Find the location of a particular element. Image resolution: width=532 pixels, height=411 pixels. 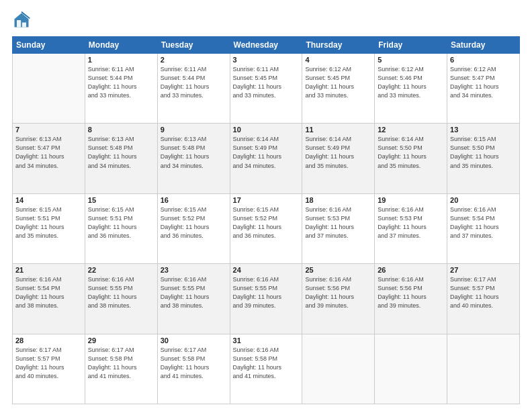

day-number: 22 is located at coordinates (121, 270).